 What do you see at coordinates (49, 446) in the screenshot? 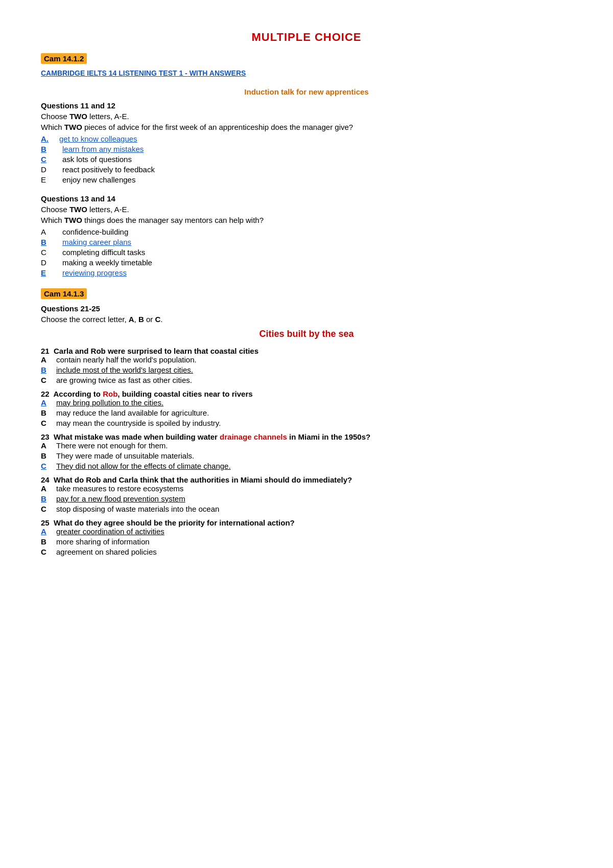
I see `ans-letter-A-23: A` at bounding box center [49, 446].